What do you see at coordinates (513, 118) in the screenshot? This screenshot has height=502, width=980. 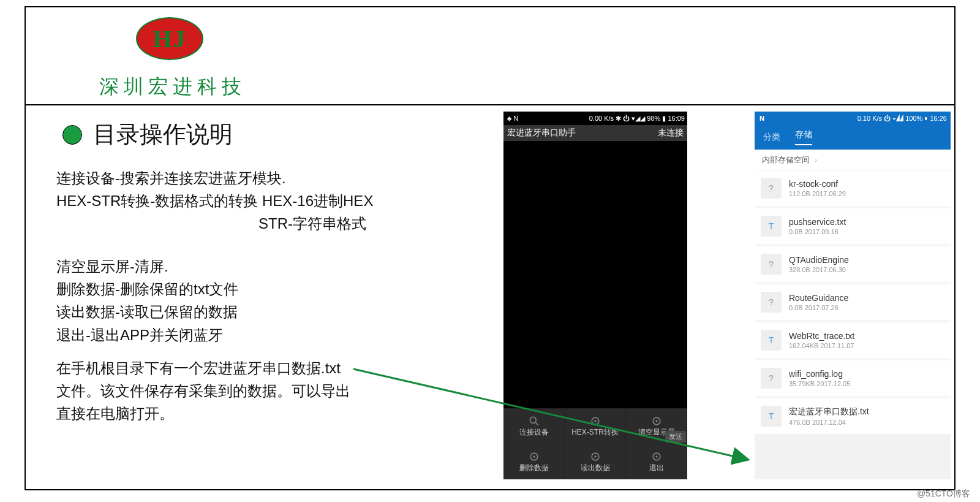 I see `status-left: ♣ N` at bounding box center [513, 118].